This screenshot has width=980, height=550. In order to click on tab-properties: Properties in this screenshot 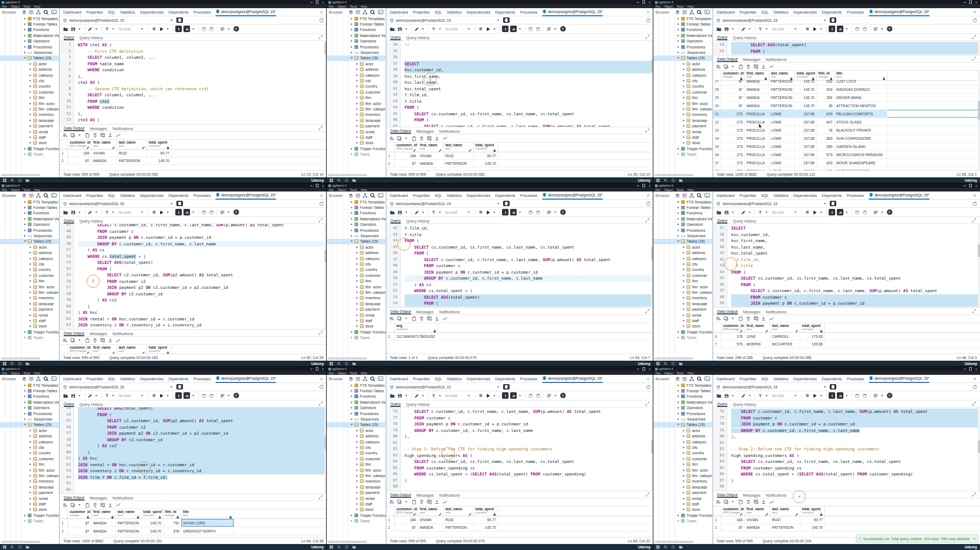, I will do `click(748, 196)`.